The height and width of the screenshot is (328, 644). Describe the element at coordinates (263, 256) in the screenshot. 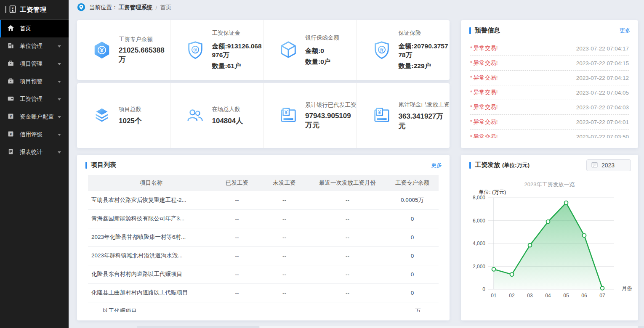

I see `table-row: 2023年群科镇滩北村溢洪道沟水毁...------0` at that location.